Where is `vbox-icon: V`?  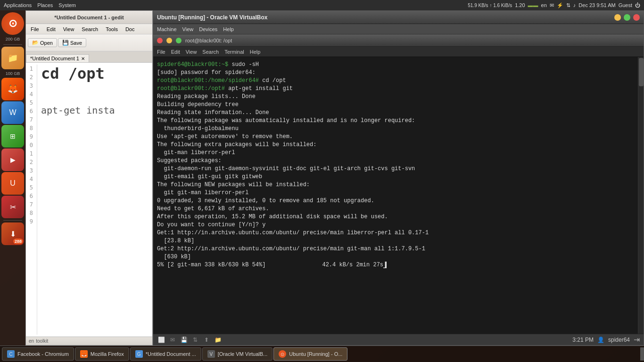
vbox-icon: V is located at coordinates (211, 354).